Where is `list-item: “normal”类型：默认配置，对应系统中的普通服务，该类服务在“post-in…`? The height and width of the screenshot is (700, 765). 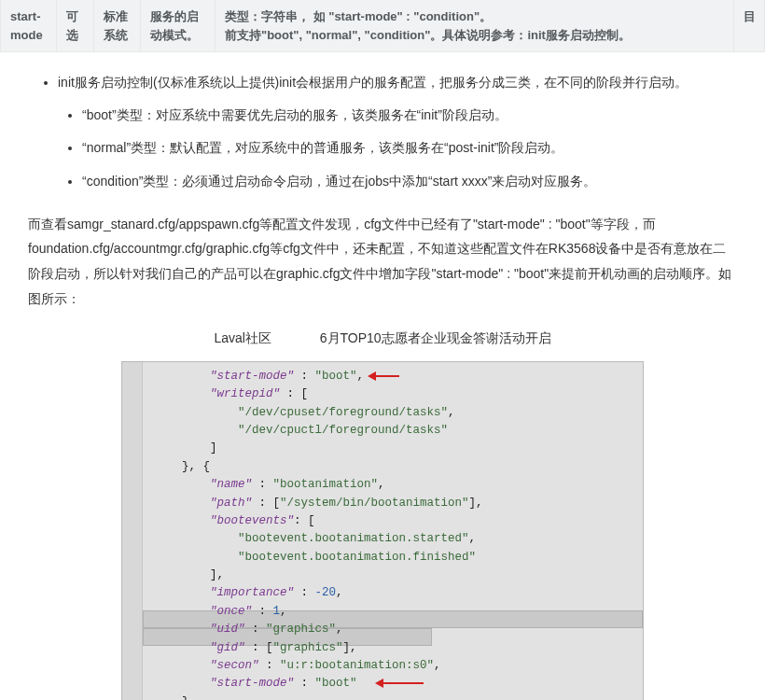
list-item: “normal”类型：默认配置，对应系统中的普通服务，该类服务在“post-in… is located at coordinates (410, 147).